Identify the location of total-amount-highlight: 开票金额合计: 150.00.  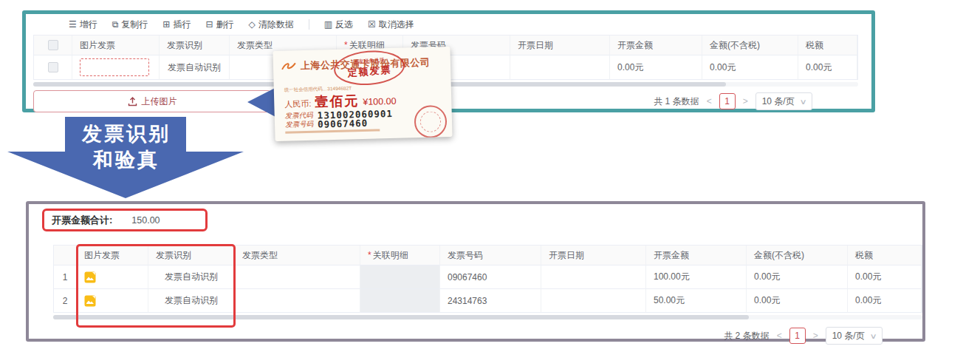
(125, 220).